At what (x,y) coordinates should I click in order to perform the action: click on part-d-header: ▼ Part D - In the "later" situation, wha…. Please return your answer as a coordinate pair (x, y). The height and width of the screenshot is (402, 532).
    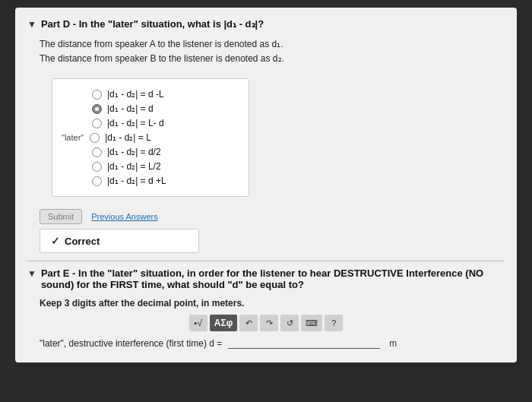
    Looking at the image, I should click on (266, 24).